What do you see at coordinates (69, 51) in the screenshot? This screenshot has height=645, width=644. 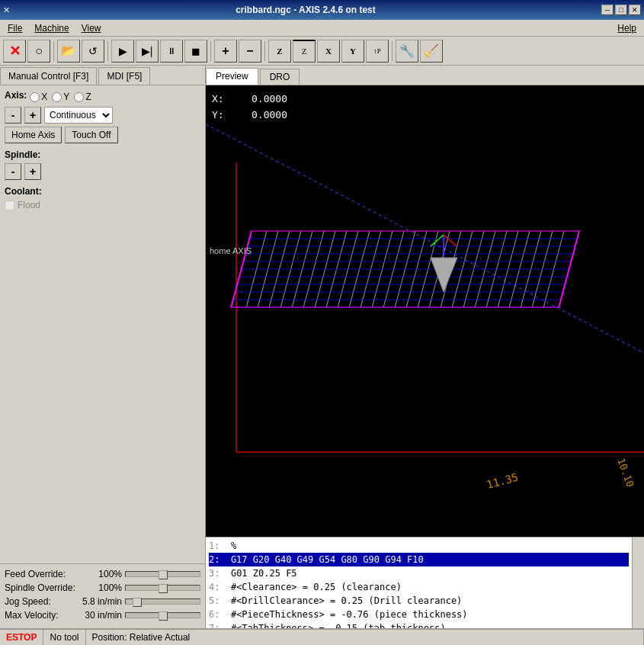 I see `open-button: 📂` at bounding box center [69, 51].